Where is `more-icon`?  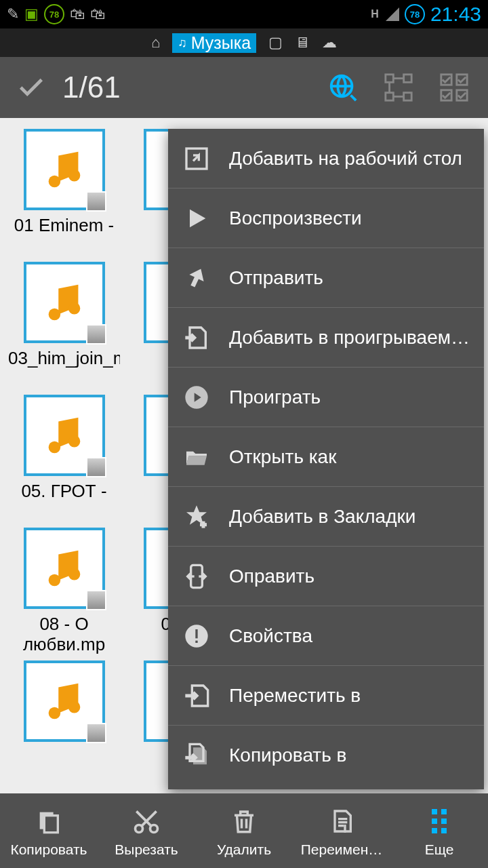 more-icon is located at coordinates (439, 821).